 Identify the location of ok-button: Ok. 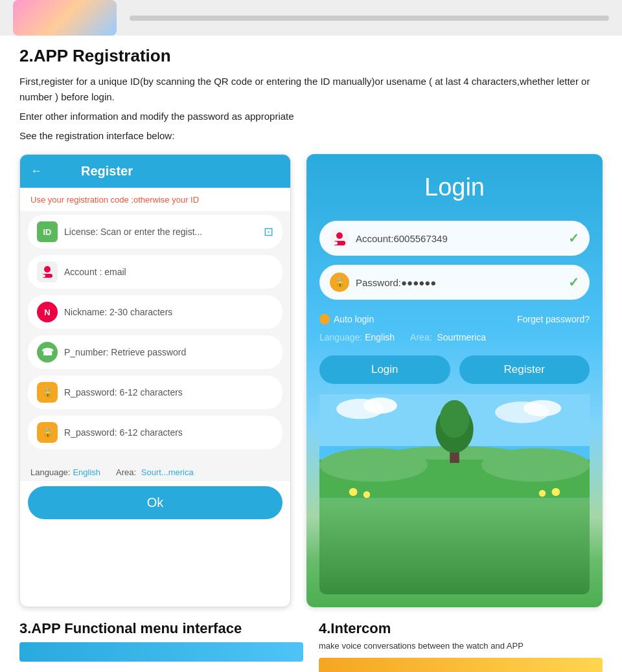
(156, 502).